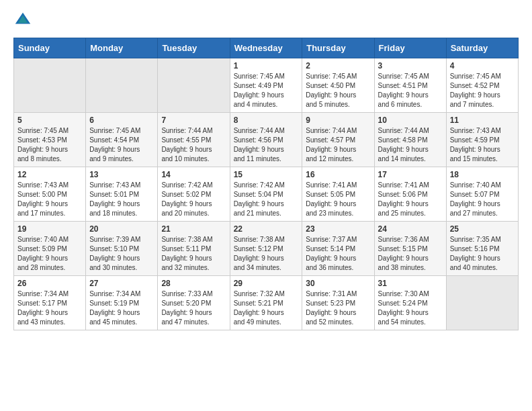  What do you see at coordinates (193, 195) in the screenshot?
I see `calendar-cell: 14Sunrise: 7:42 AM Sunset: 5:02 PM Dayli…` at bounding box center [193, 195].